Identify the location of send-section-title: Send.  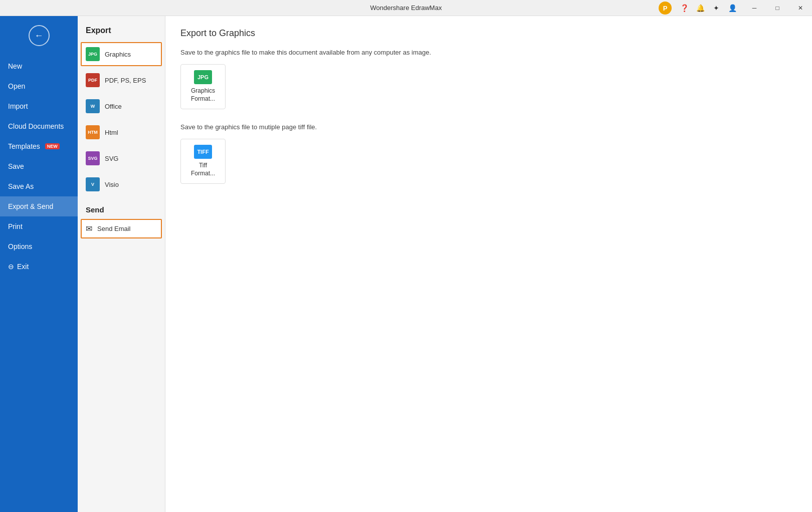
(121, 207).